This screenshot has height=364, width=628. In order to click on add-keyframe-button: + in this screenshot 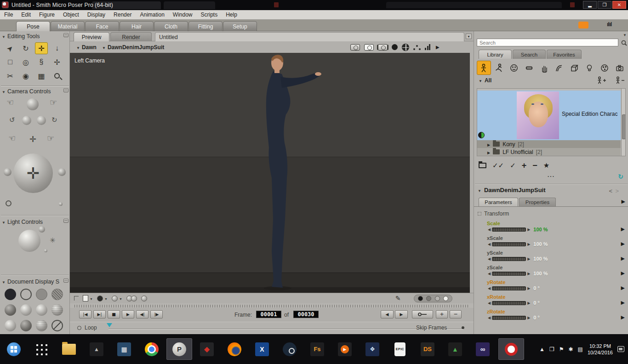, I will do `click(442, 314)`.